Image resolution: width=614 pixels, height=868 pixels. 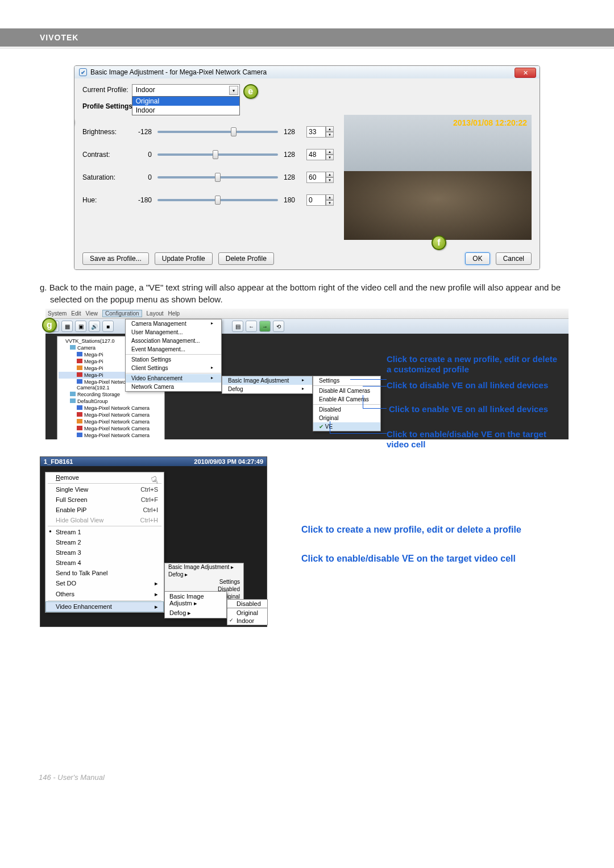 What do you see at coordinates (116, 259) in the screenshot?
I see `save-as-profile-button: Save as Profile...` at bounding box center [116, 259].